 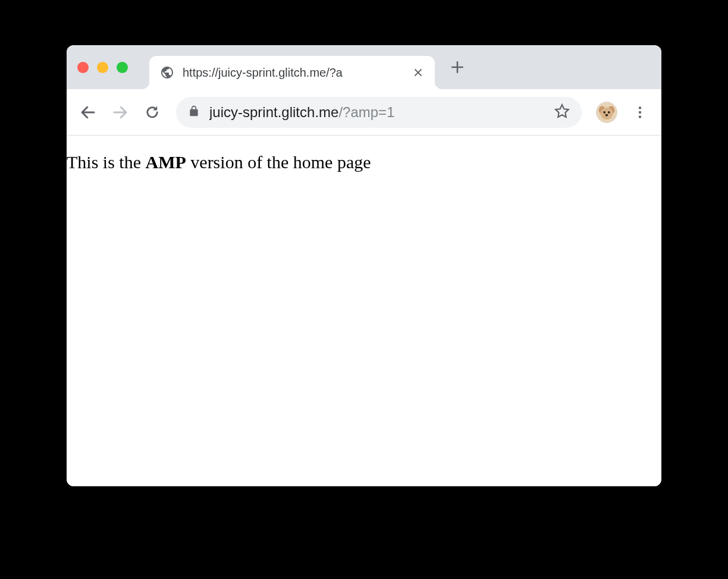 I want to click on tab-bar: https://juicy-sprint.glitch.me/?a, so click(x=364, y=67).